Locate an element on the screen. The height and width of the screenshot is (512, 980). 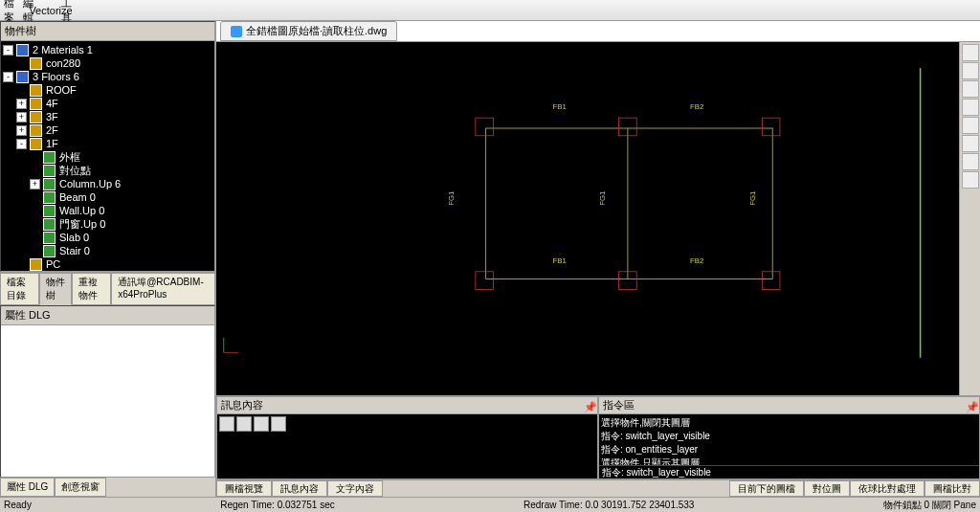
tree-item: +4F is located at coordinates (107, 103).